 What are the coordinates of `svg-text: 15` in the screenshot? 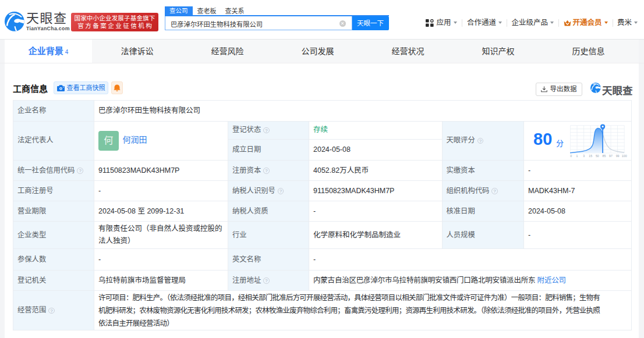 It's located at (590, 156).